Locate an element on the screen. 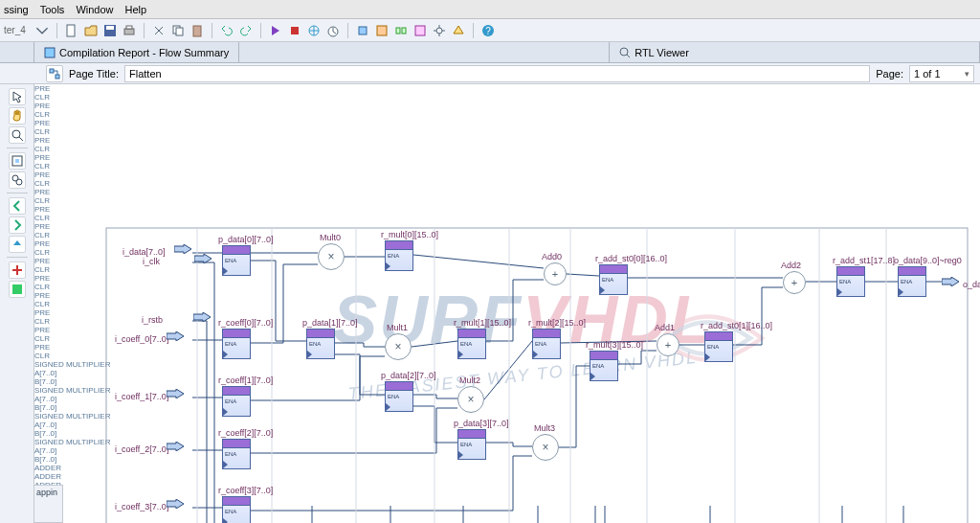 The image size is (980, 523). settings-icon is located at coordinates (439, 31).